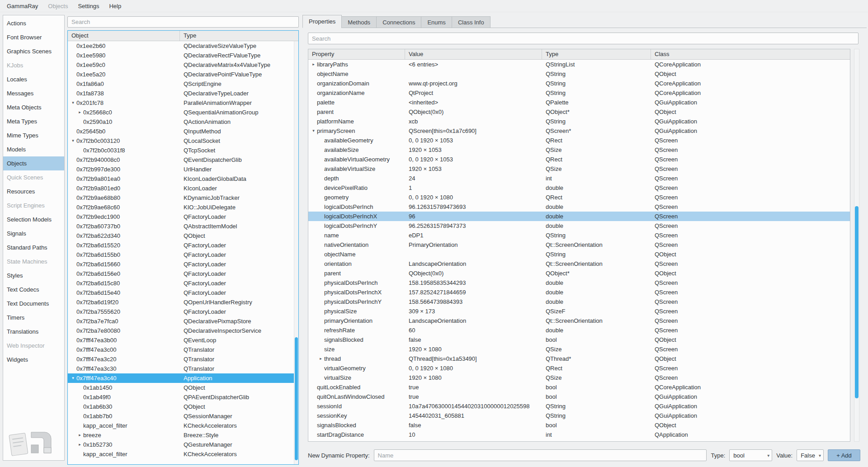  Describe the element at coordinates (579, 226) in the screenshot. I see `property-row: logicalDotsPerInchY96.252631578947373dou…` at that location.